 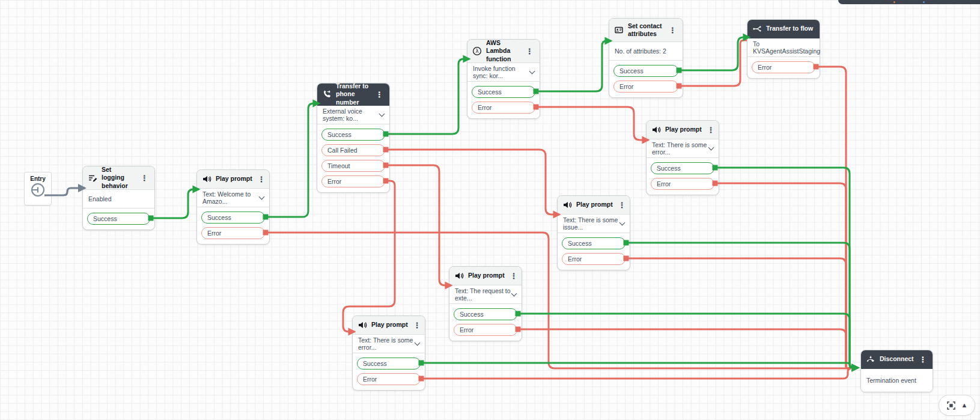 I want to click on node-title: Transfer to phone number, so click(x=353, y=94).